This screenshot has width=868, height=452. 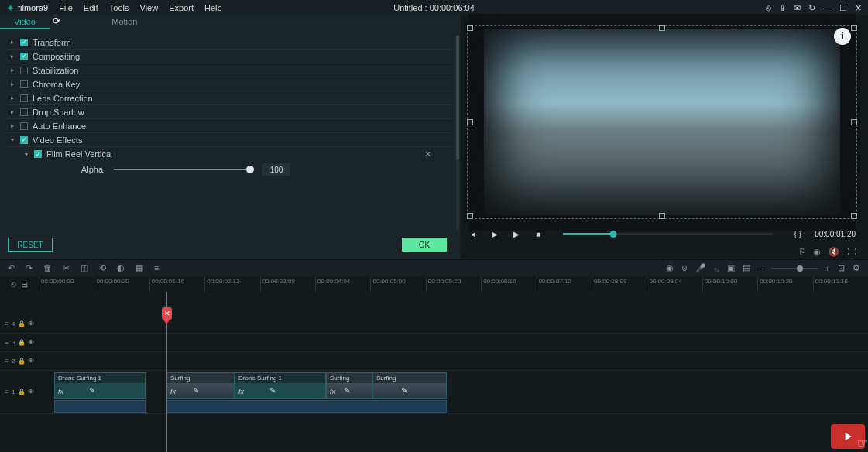 What do you see at coordinates (181, 8) in the screenshot?
I see `menu-export: Export` at bounding box center [181, 8].